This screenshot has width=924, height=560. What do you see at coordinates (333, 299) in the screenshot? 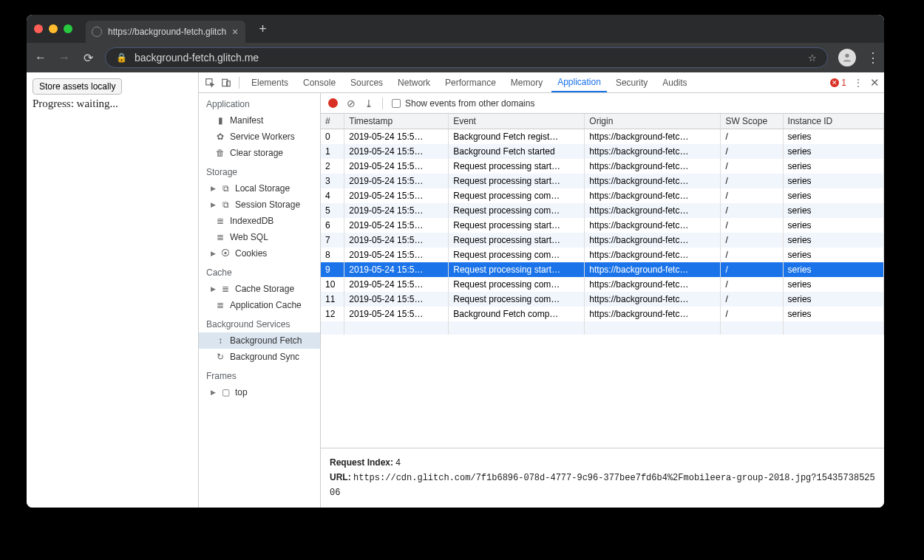
I see `table-cell: 11` at bounding box center [333, 299].